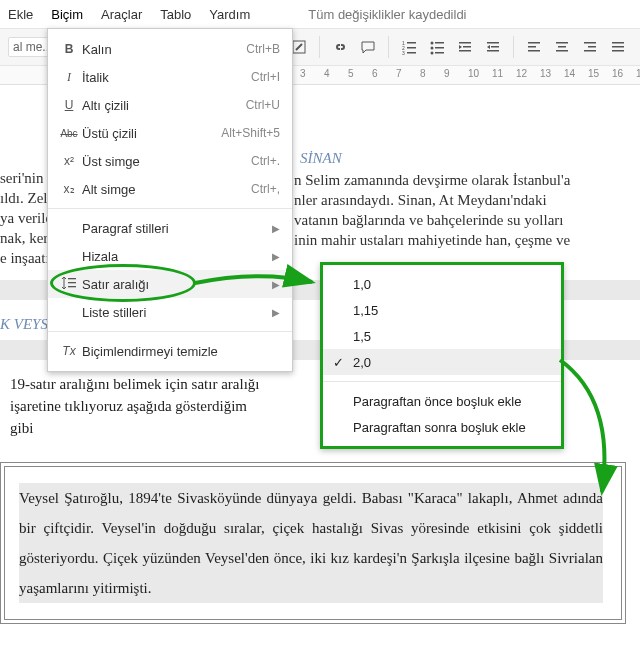 The image size is (640, 648). Describe the element at coordinates (440, 428) in the screenshot. I see `option-label: Paragraftan sonra boşluk ekle` at that location.